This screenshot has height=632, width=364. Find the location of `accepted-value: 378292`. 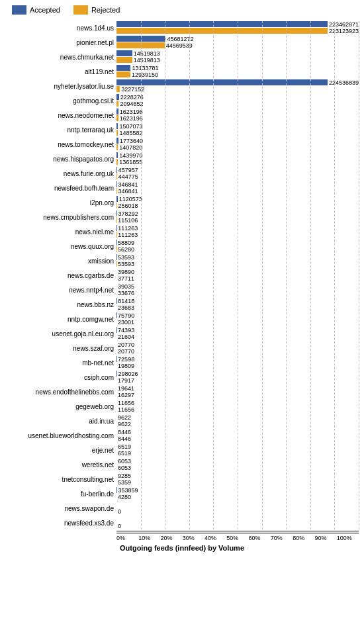

accepted-value: 378292 is located at coordinates (128, 214).